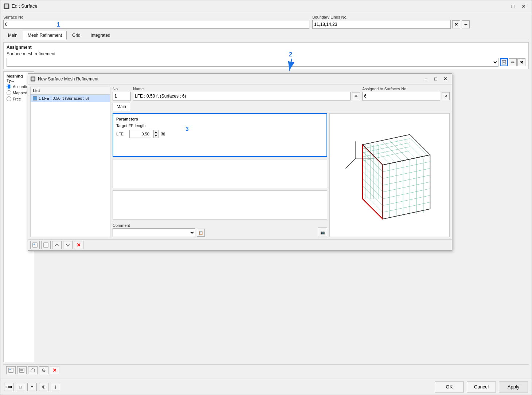  Describe the element at coordinates (220, 119) in the screenshot. I see `parameters-title: Parameters` at that location.